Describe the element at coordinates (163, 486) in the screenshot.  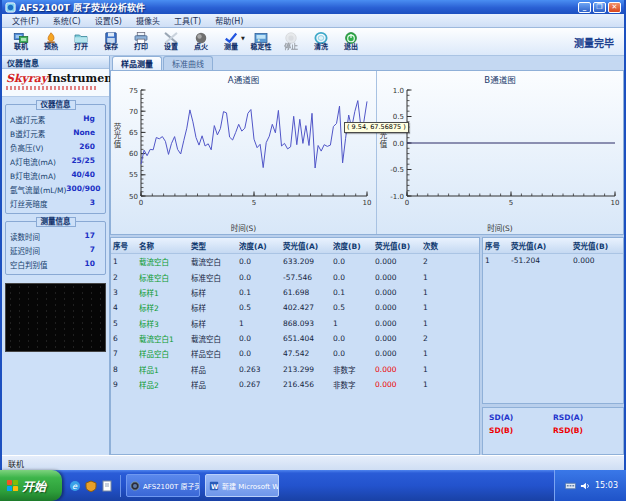
I see `taskbar-task-button: AFS2100T 原子荧光` at that location.